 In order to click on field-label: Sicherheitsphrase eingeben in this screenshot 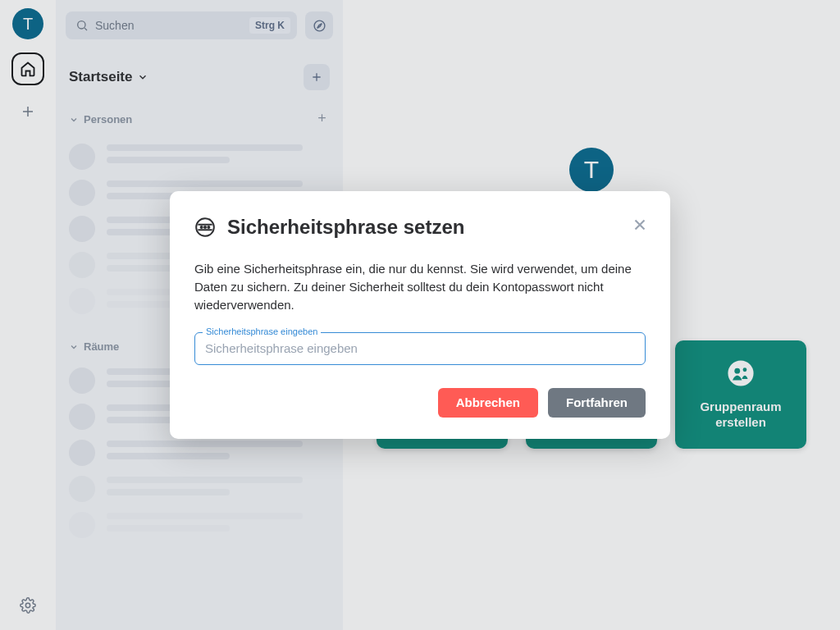, I will do `click(262, 331)`.